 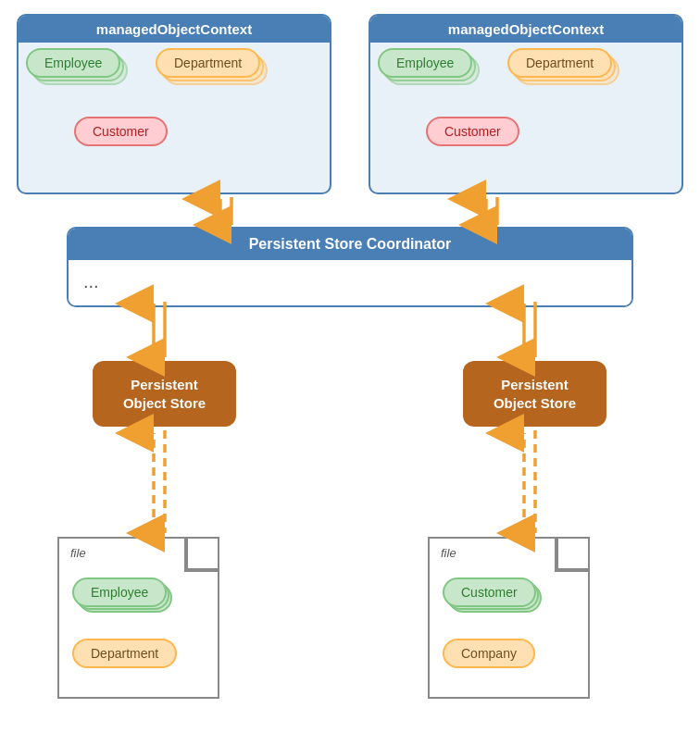 What do you see at coordinates (448, 553) in the screenshot?
I see `file-right-label: file` at bounding box center [448, 553].